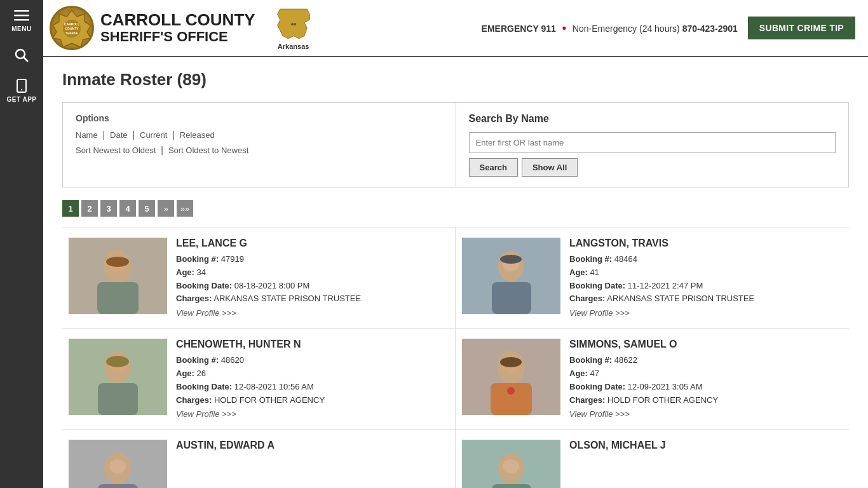 The width and height of the screenshot is (868, 488). What do you see at coordinates (22, 15) in the screenshot?
I see `hamburger-icon` at bounding box center [22, 15].